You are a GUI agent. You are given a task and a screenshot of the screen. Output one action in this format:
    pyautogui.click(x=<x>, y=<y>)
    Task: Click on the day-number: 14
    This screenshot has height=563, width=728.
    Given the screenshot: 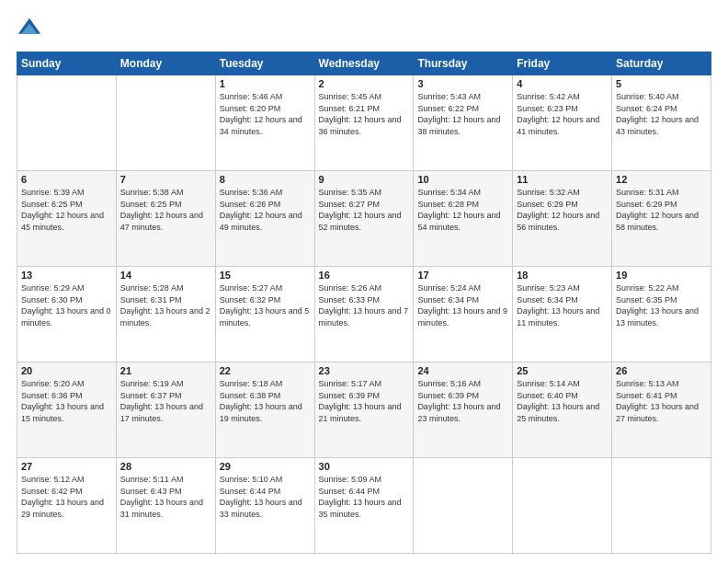 What is the action you would take?
    pyautogui.click(x=165, y=275)
    